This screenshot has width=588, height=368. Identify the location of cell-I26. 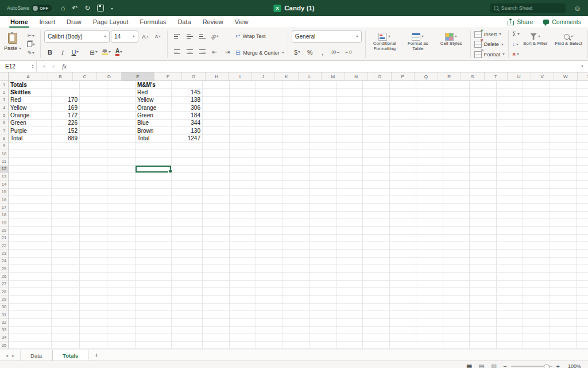
(270, 276).